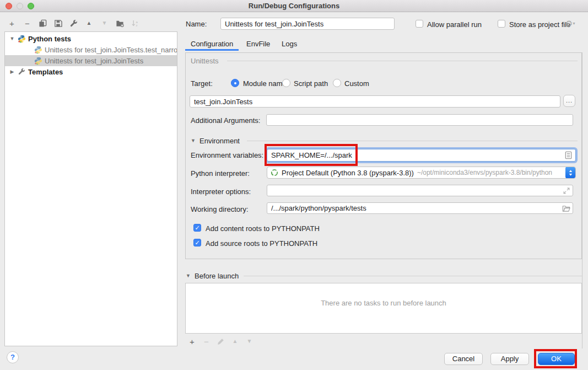 The width and height of the screenshot is (588, 370). Describe the element at coordinates (258, 44) in the screenshot. I see `tab-envfile: EnvFile` at that location.